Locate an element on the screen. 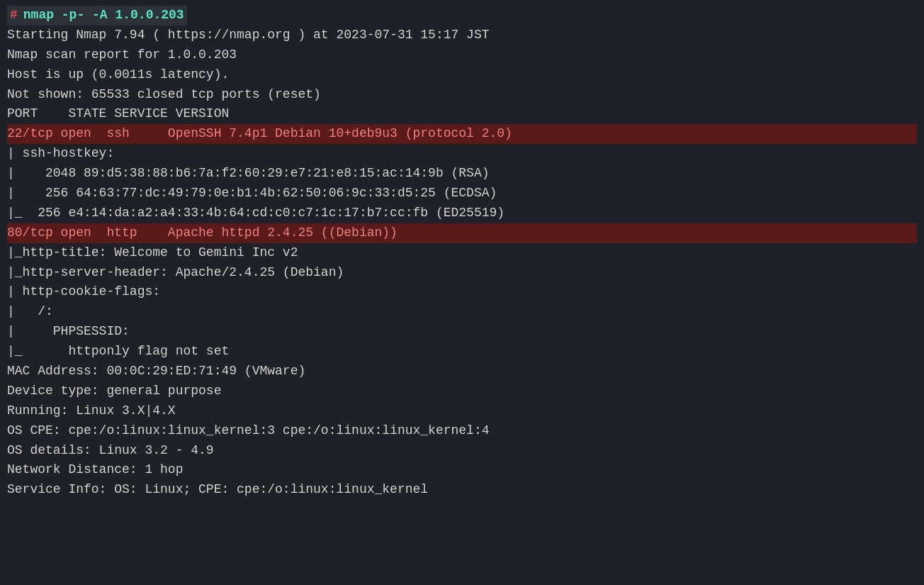 This screenshot has height=585, width=924. terminal-line-14: | /: is located at coordinates (462, 312).